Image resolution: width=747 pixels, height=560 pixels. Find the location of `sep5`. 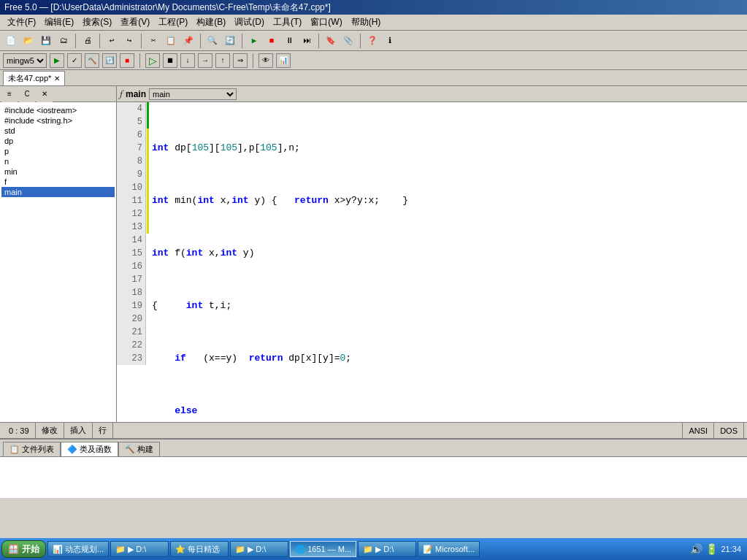

sep5 is located at coordinates (242, 41).